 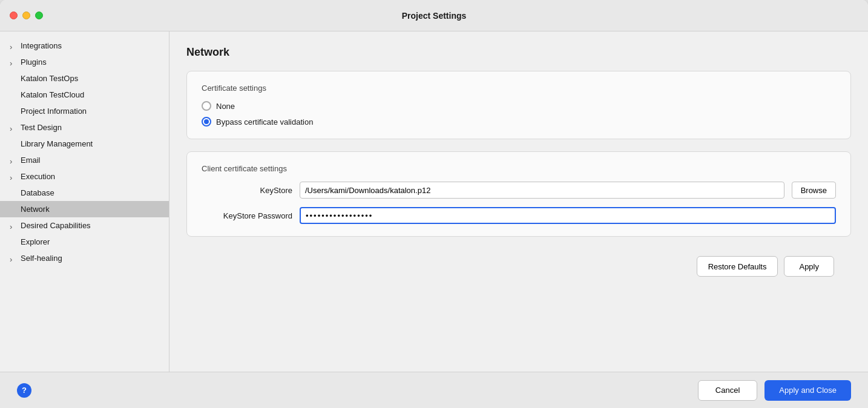 What do you see at coordinates (247, 190) in the screenshot?
I see `keystore-label: KeyStore` at bounding box center [247, 190].